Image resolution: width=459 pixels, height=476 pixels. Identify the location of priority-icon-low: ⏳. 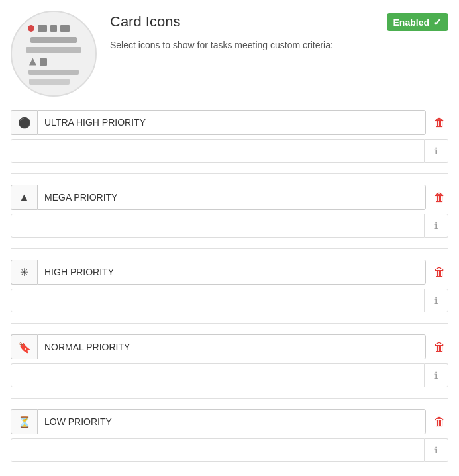
(25, 422).